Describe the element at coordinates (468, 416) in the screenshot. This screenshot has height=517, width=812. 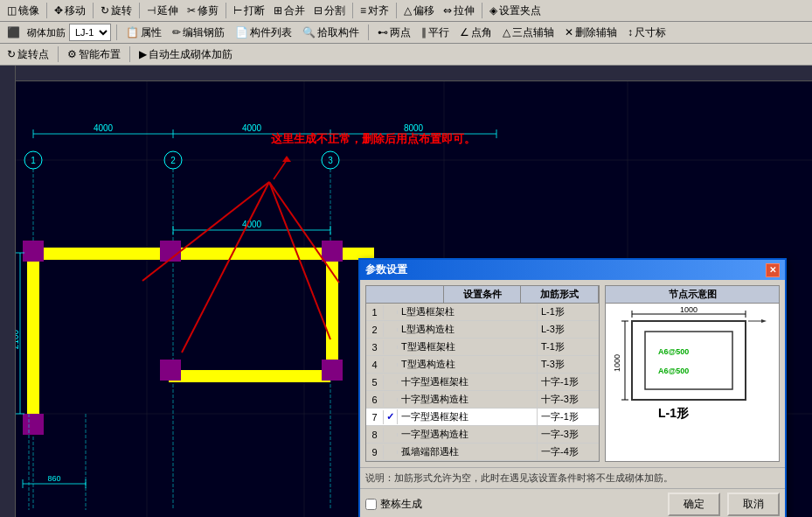
I see `td-condition-6: 一字型遇框架柱` at that location.